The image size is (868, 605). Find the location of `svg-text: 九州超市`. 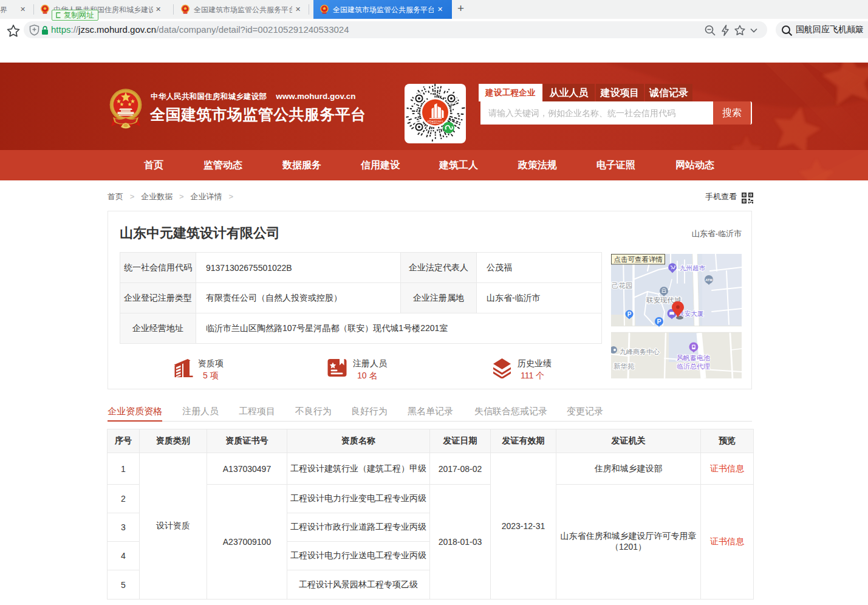

svg-text: 九州超市 is located at coordinates (692, 268).